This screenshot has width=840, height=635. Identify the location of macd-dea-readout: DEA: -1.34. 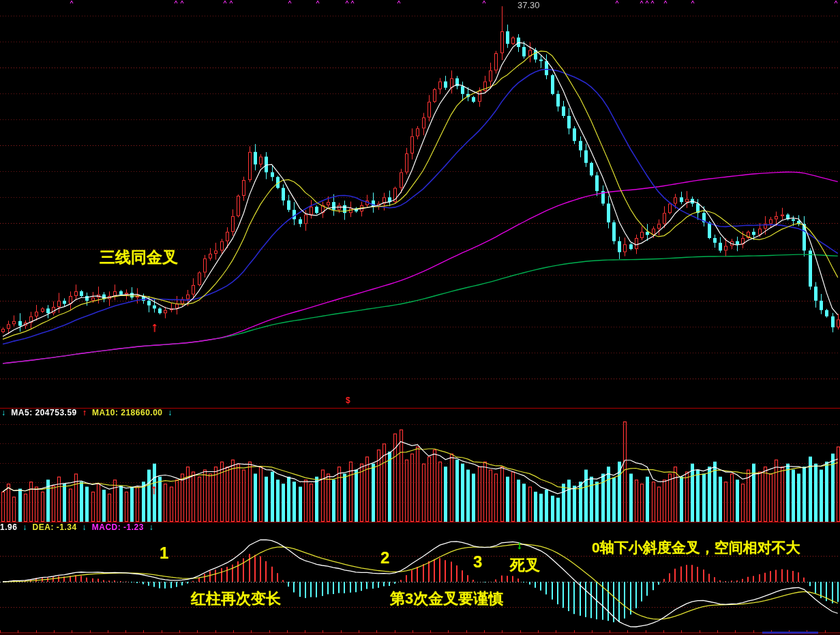
(55, 527).